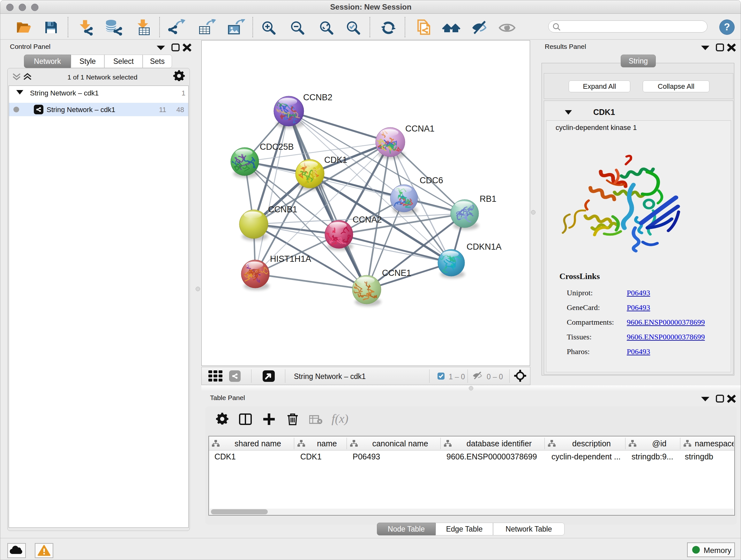  I want to click on svg-text: CCNA1, so click(420, 129).